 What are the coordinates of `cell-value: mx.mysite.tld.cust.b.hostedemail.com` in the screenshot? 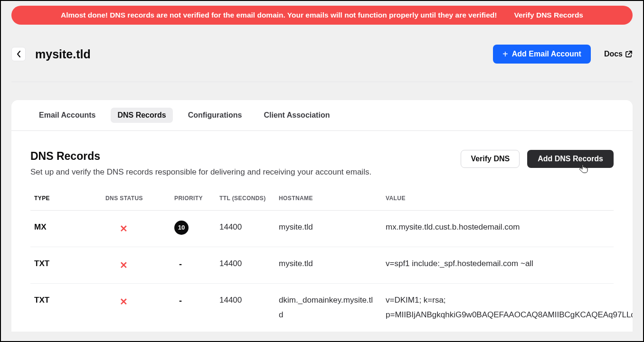 It's located at (498, 229).